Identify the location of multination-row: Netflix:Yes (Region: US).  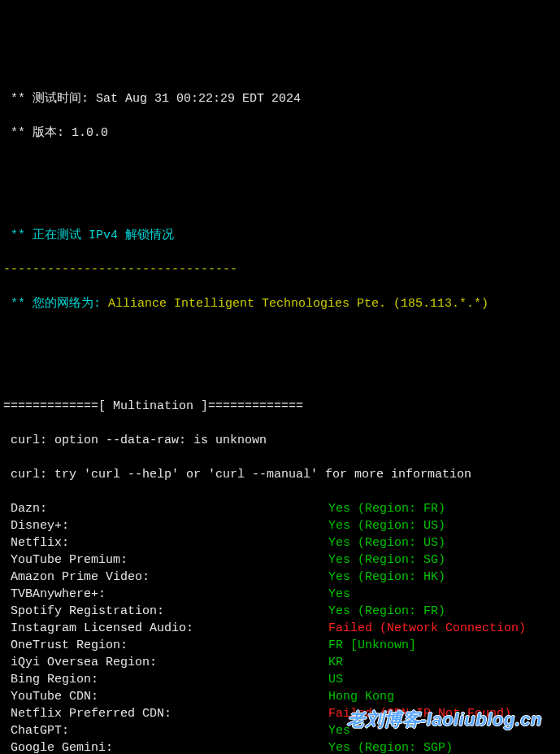
(280, 543).